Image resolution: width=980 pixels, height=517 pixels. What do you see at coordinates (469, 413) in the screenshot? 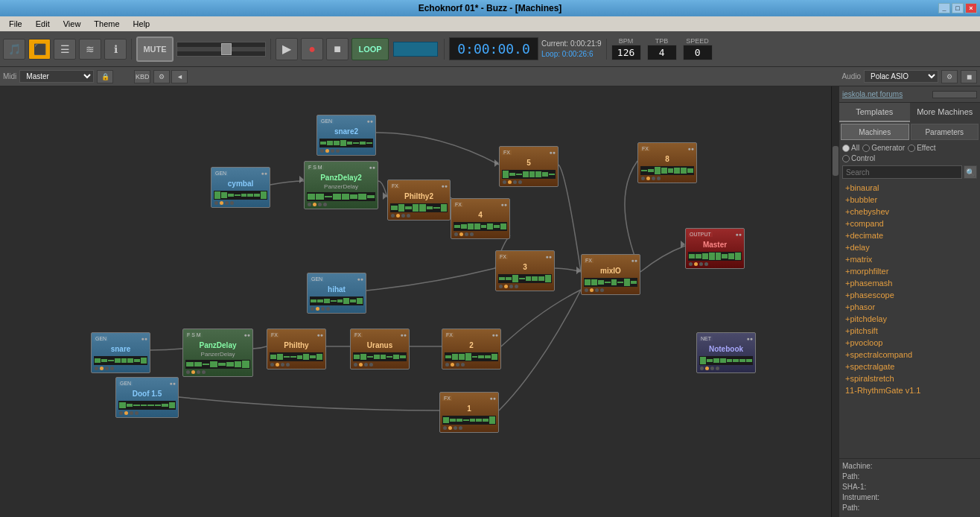
I see `machine-m1: FX ●● 1` at bounding box center [469, 413].